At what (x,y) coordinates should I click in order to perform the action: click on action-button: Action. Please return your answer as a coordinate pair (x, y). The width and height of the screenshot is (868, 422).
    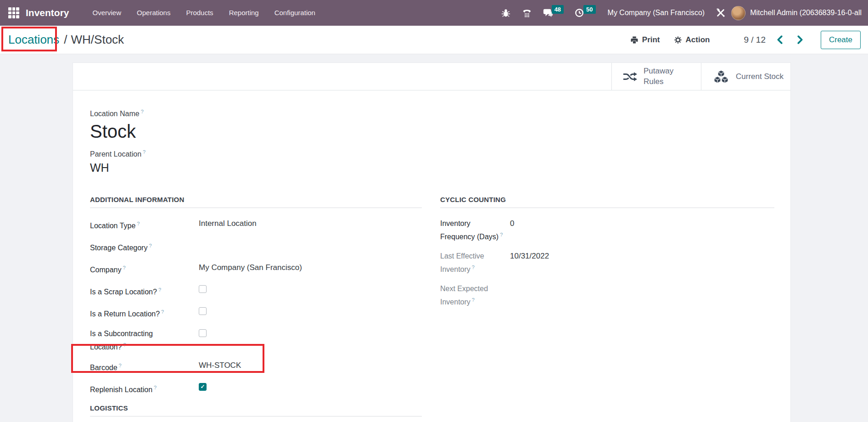
    Looking at the image, I should click on (692, 40).